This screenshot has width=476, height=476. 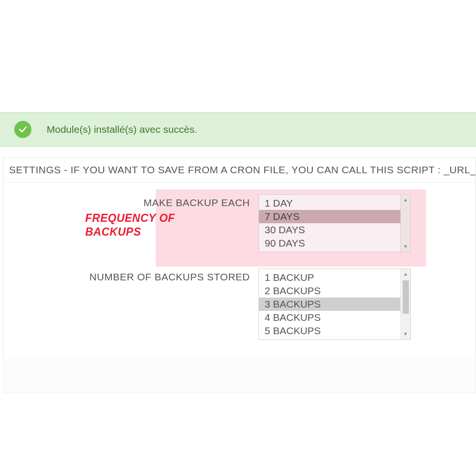 What do you see at coordinates (130, 218) in the screenshot?
I see `annotation-line1: FREQUENCY OF` at bounding box center [130, 218].